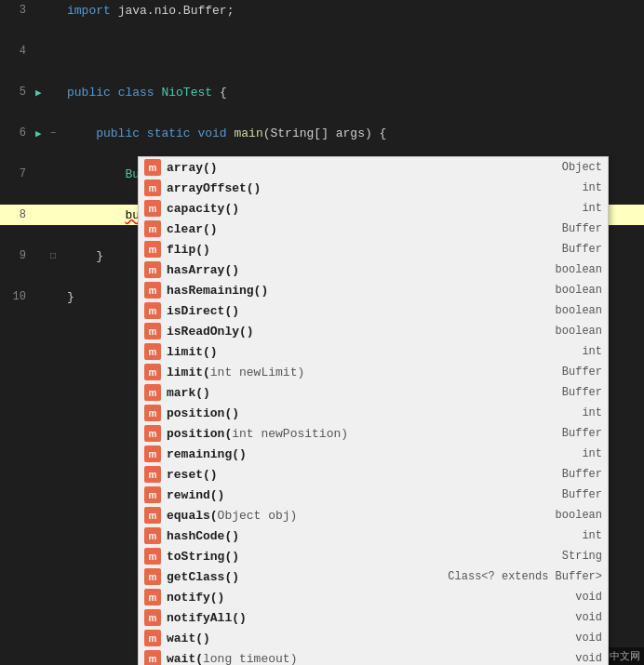 Image resolution: width=644 pixels, height=665 pixels. I want to click on ac-item-equals: m equals(Object obj) boolean, so click(373, 515).